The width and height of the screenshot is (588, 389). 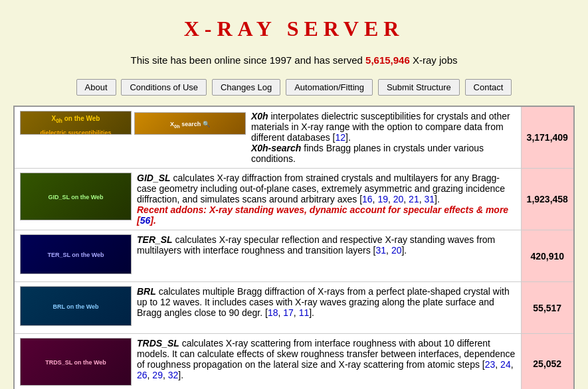 What do you see at coordinates (267, 362) in the screenshot?
I see `trds-tool-cell: TRDS_SL on the Web TRDS_SL calculates X-…` at bounding box center [267, 362].